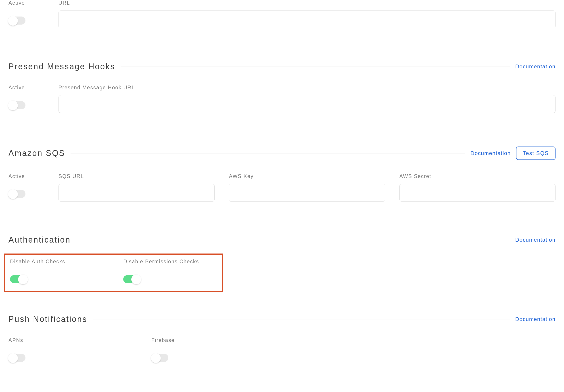  Describe the element at coordinates (17, 105) in the screenshot. I see `presend-active-toggle` at that location.